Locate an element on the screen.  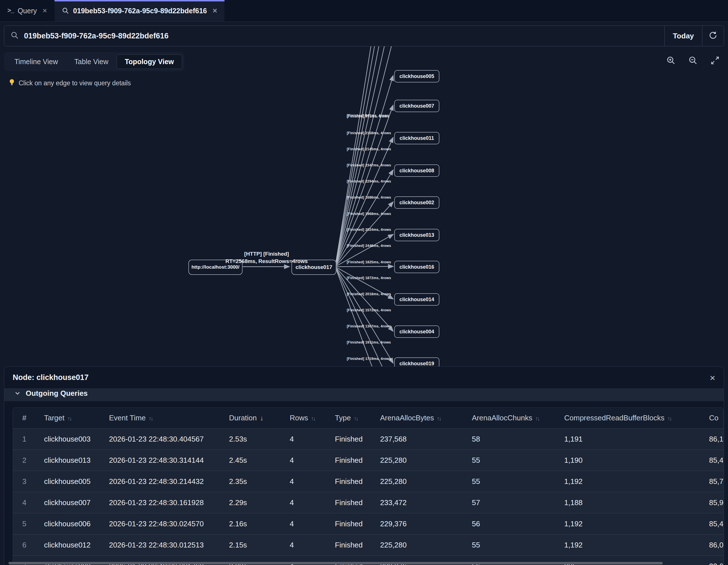
tab-query: >_ Query × is located at coordinates (27, 11).